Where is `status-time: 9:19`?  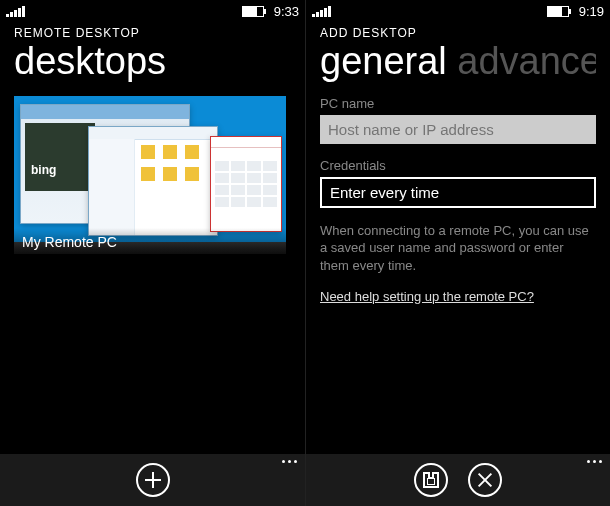 status-time: 9:19 is located at coordinates (592, 12).